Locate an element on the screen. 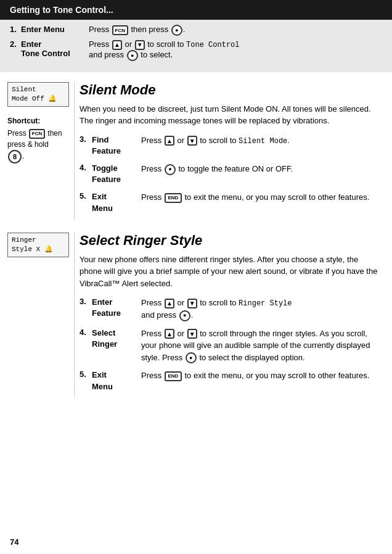 The width and height of the screenshot is (392, 554). ringer-step-3-label: EnterFeature is located at coordinates (116, 308).